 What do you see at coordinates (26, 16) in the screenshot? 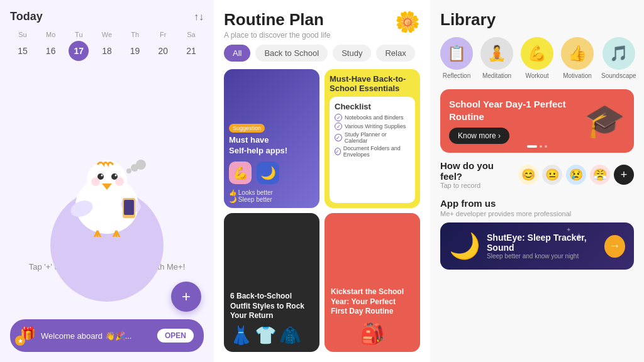
I see `today-title: Today` at bounding box center [26, 16].